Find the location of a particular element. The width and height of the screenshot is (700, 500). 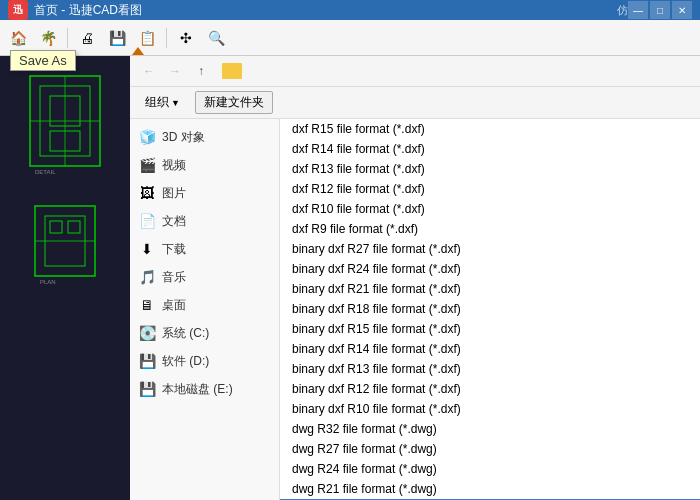

file-list-item: binary dxf R14 file format (*.dxf) is located at coordinates (490, 349).